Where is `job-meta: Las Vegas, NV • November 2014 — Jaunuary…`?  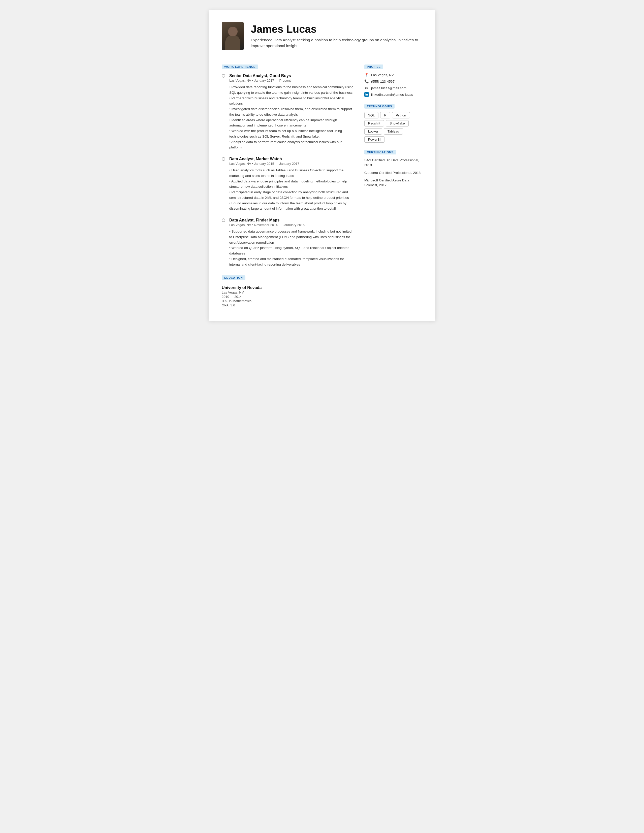 job-meta: Las Vegas, NV • November 2014 — Jaunuary… is located at coordinates (292, 225).